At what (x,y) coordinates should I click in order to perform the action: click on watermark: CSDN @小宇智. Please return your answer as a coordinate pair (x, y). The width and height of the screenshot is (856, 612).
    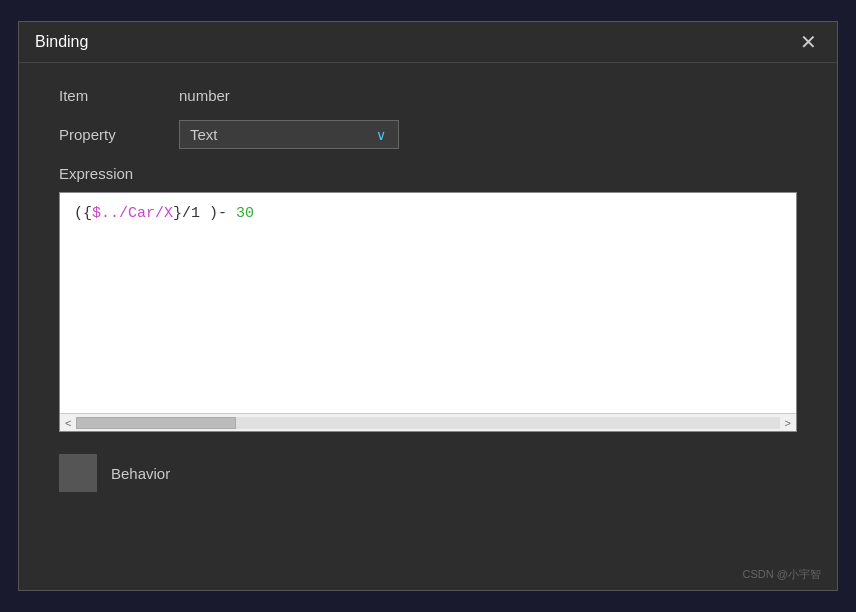
    Looking at the image, I should click on (782, 574).